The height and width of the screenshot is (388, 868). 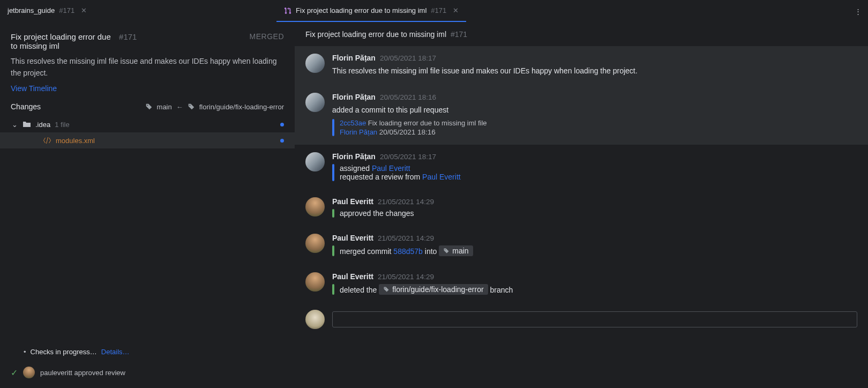 What do you see at coordinates (506, 71) in the screenshot?
I see `event-description: This resolves the missing iml file issue…` at bounding box center [506, 71].